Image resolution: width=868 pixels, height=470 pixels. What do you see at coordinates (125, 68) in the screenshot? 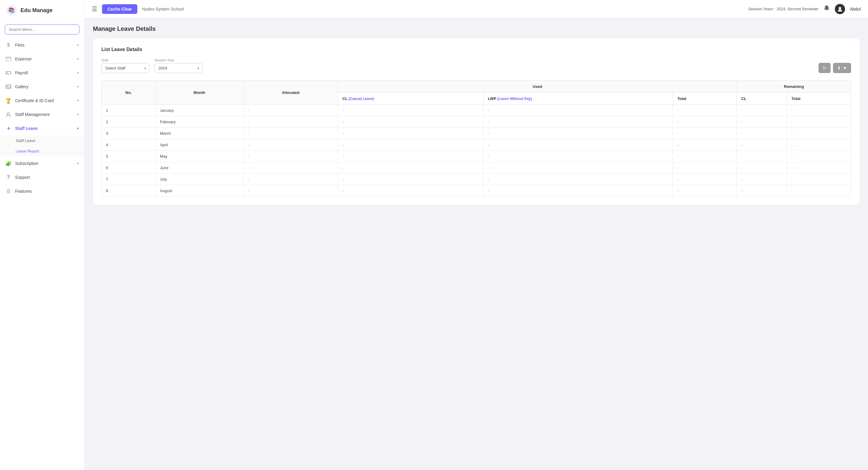
I see `staff-select: Select Staff` at bounding box center [125, 68].